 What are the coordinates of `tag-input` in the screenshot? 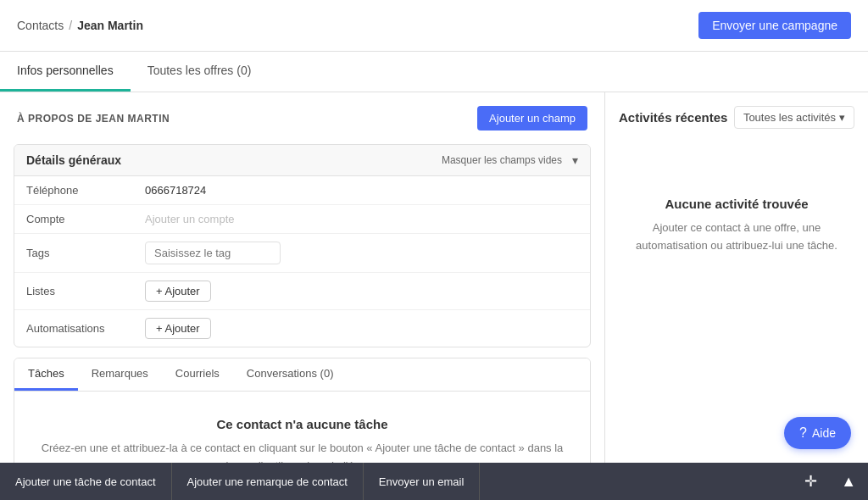 It's located at (213, 253).